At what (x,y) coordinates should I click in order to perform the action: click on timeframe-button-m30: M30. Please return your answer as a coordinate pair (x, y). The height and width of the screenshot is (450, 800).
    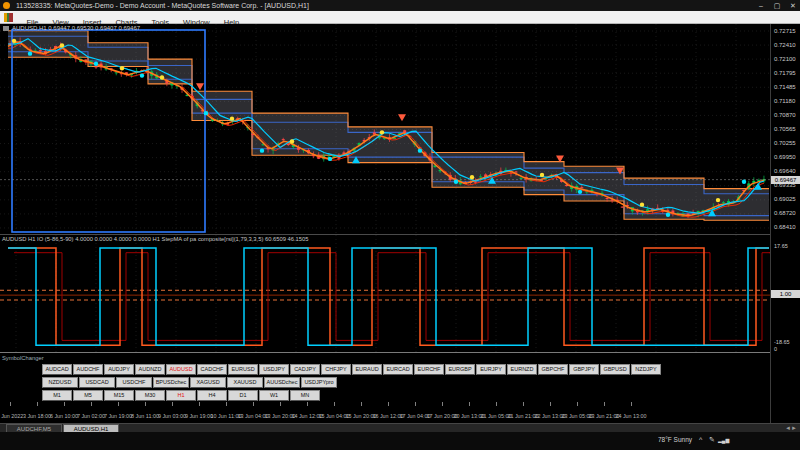
    Looking at the image, I should click on (150, 396).